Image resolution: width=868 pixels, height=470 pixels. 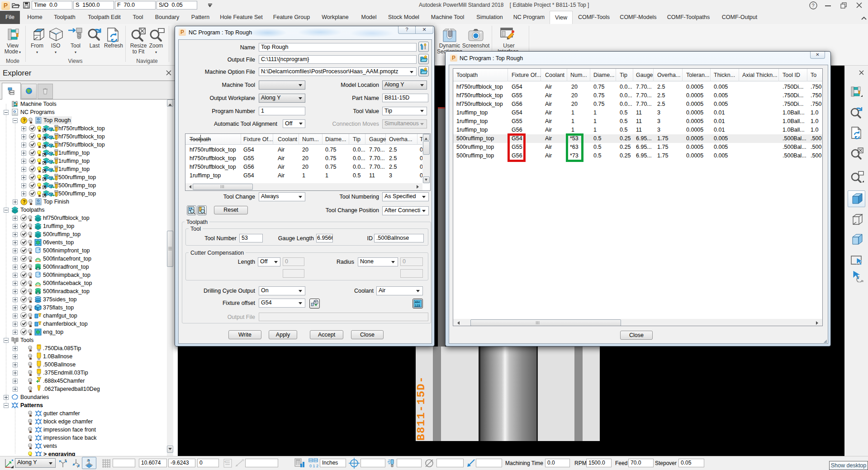 What do you see at coordinates (88, 461) in the screenshot?
I see `svg-text: Z` at bounding box center [88, 461].